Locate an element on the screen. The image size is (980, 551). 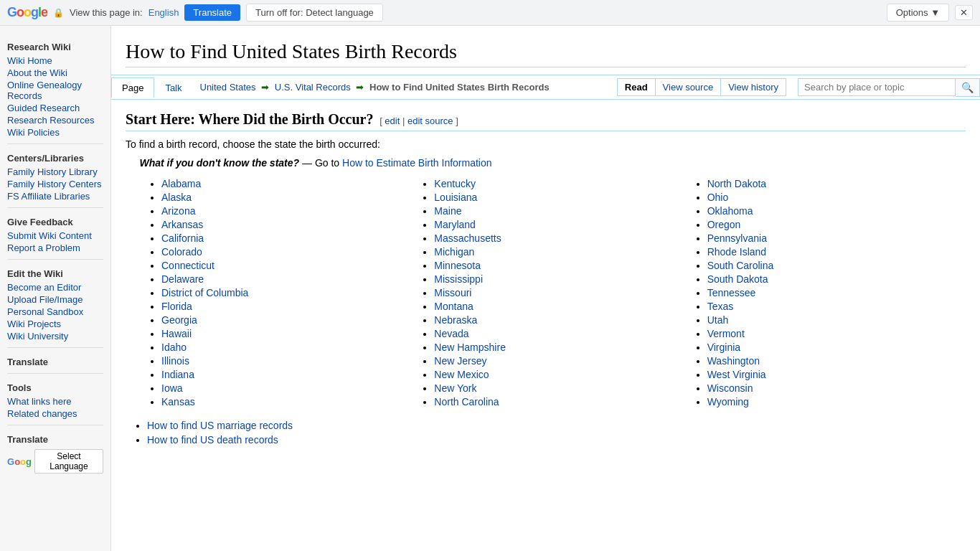
state-link: Vermont is located at coordinates (726, 334).